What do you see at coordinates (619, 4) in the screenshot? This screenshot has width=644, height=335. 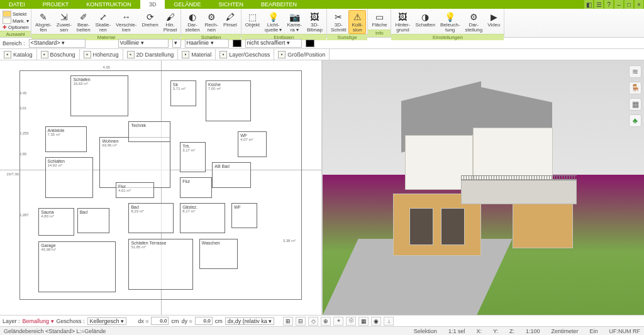 I see `win-minimize: –` at bounding box center [619, 4].